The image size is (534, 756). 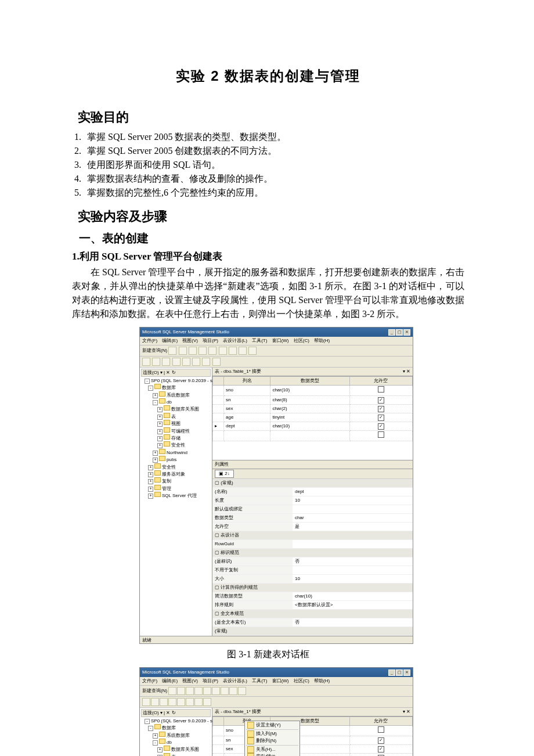 What do you see at coordinates (274, 165) in the screenshot?
I see `objective-item: 使用图形界面和使用 SQL 语句。` at bounding box center [274, 165].